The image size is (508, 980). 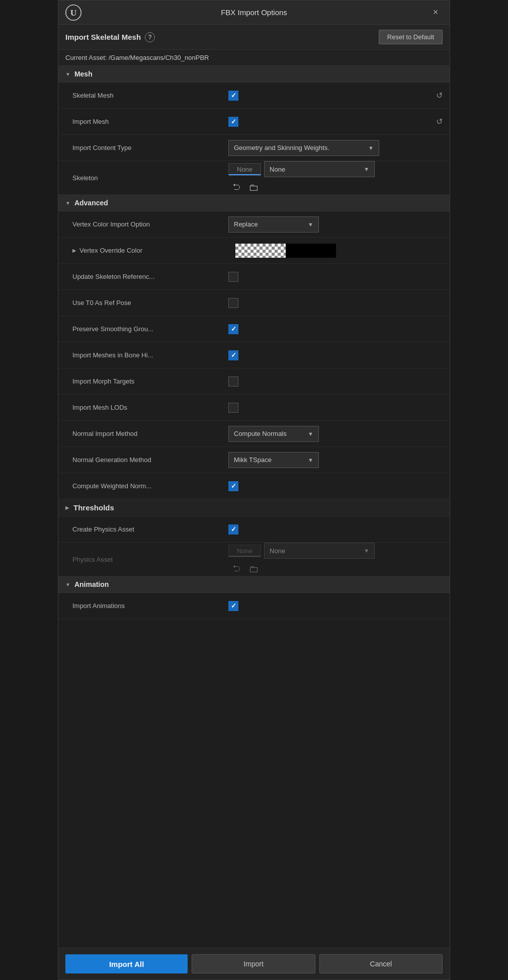 I want to click on normal-generation-method-selected: Mikk TSpace, so click(x=252, y=460).